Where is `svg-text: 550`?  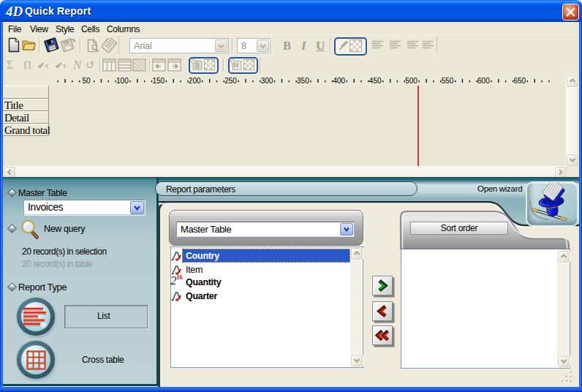 svg-text: 550 is located at coordinates (447, 80).